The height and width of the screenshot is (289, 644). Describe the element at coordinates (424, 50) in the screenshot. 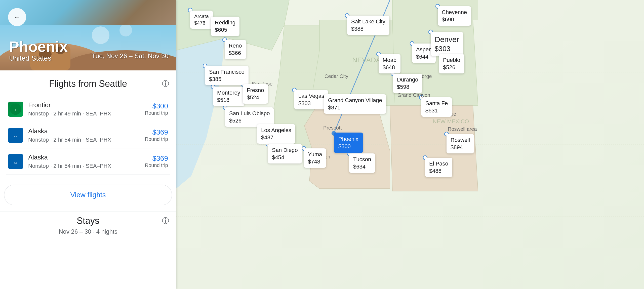

I see `bubble-city-aspen: Aspen` at that location.